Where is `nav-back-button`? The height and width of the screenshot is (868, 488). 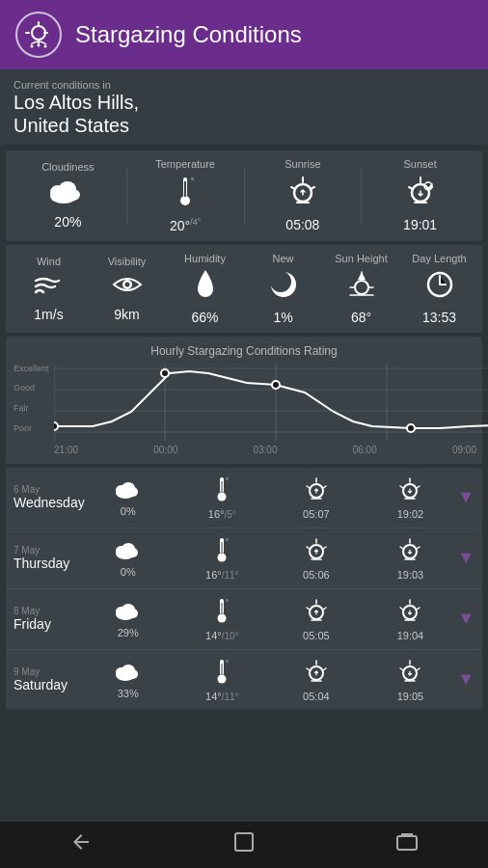 nav-back-button is located at coordinates (81, 845).